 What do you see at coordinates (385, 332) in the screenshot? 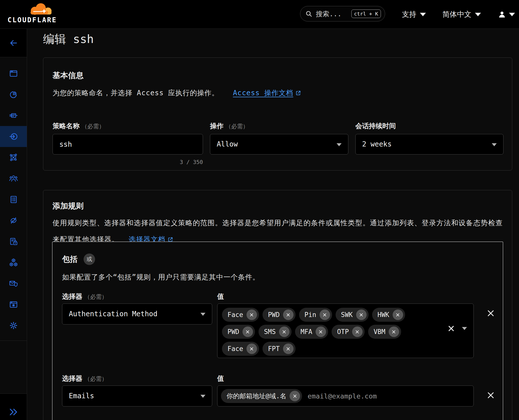
I see `value-tag: VBM` at bounding box center [385, 332].